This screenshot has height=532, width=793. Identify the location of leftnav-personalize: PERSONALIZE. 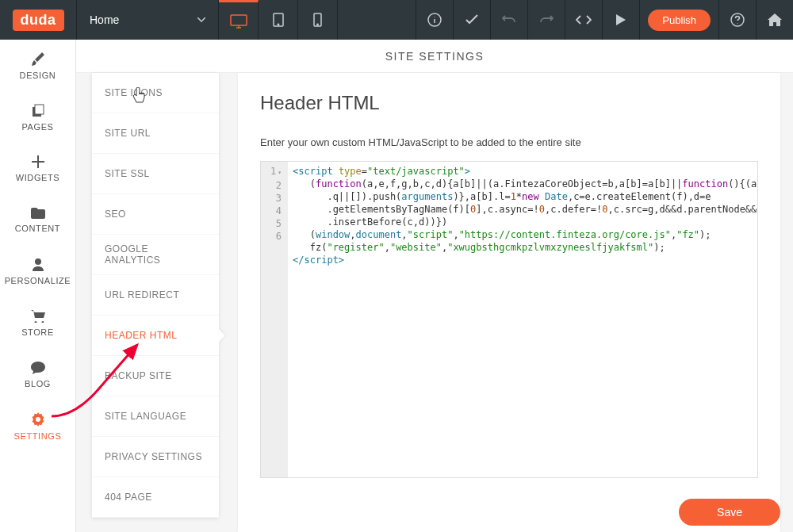
(38, 271).